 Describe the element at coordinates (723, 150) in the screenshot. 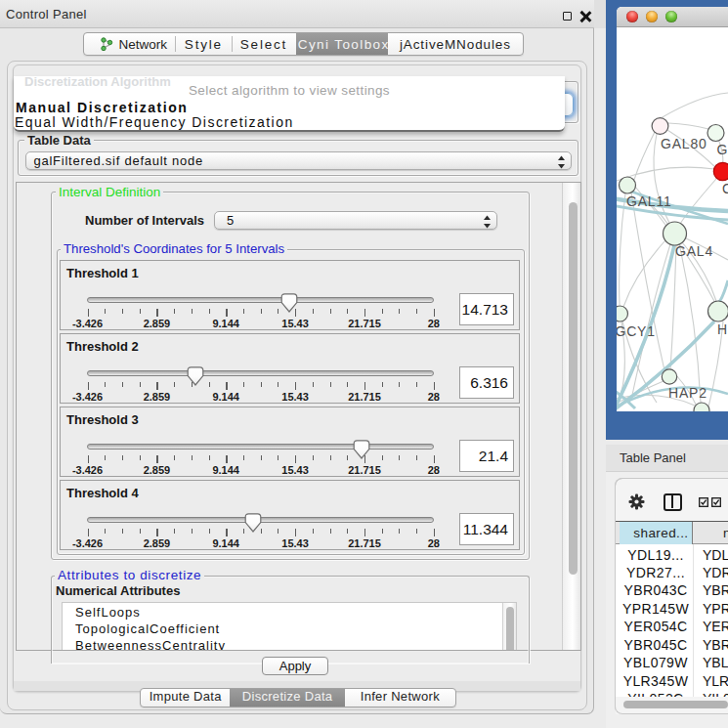

I see `svg-text: GAL1` at that location.